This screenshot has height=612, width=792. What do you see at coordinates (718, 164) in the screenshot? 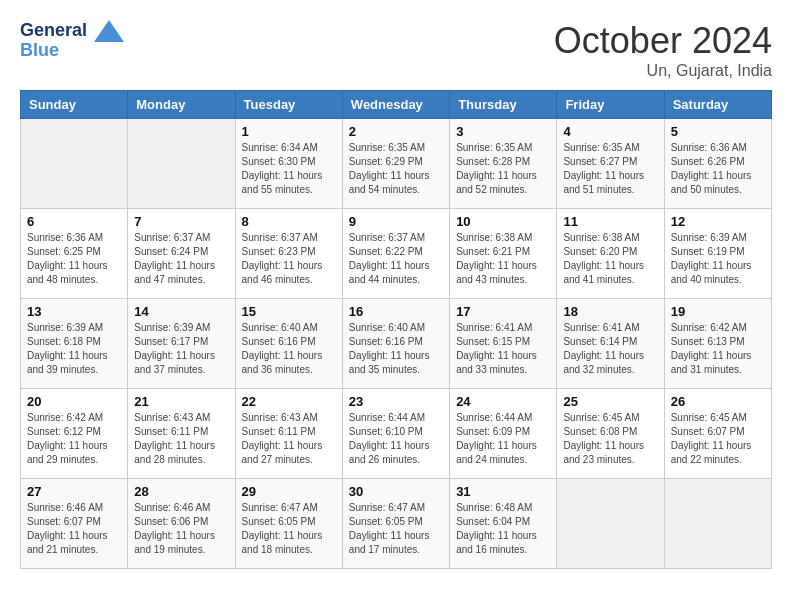
I see `calendar-cell: 5Sunrise: 6:36 AM Sunset: 6:26 PM Daylig…` at bounding box center [718, 164].